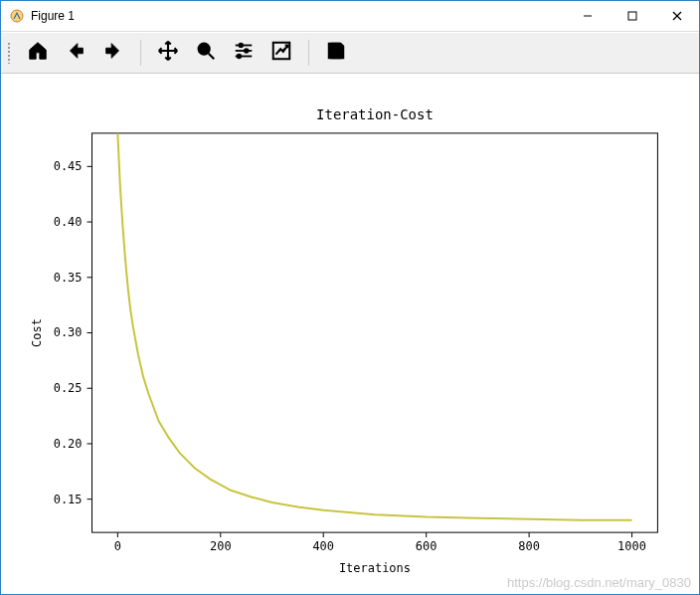 Image resolution: width=700 pixels, height=595 pixels. Describe the element at coordinates (632, 16) in the screenshot. I see `maximize-button` at that location.